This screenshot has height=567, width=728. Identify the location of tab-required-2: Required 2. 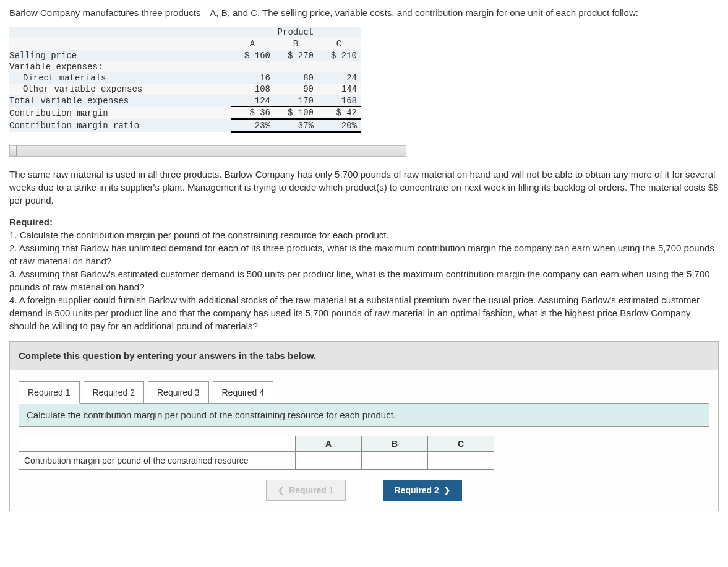
(114, 392).